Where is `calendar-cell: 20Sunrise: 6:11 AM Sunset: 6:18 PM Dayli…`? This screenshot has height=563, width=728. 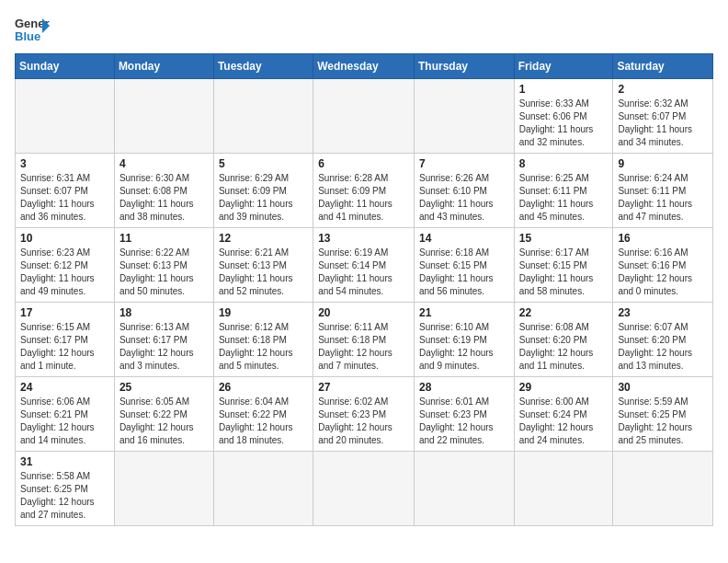
calendar-cell: 20Sunrise: 6:11 AM Sunset: 6:18 PM Dayli… is located at coordinates (364, 340).